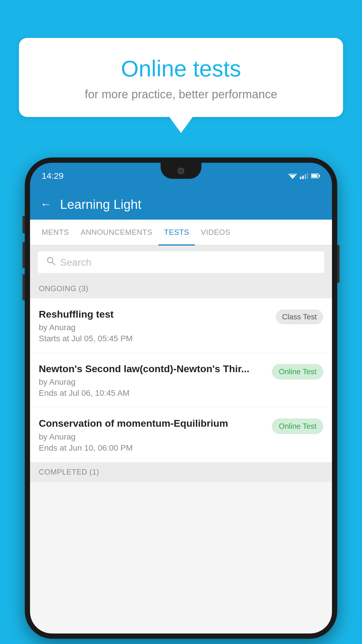  Describe the element at coordinates (181, 171) in the screenshot. I see `front-camera` at that location.